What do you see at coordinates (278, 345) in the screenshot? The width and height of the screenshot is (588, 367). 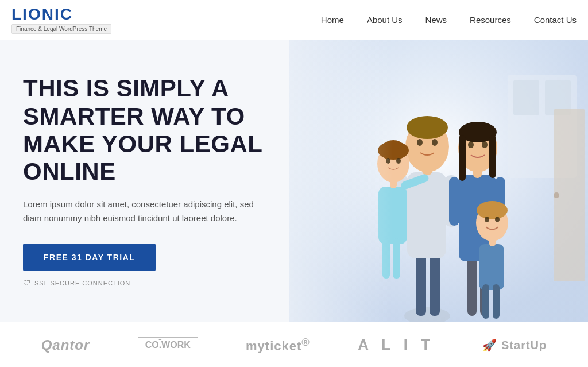 I see `logo-myticket: myticket®` at bounding box center [278, 345].